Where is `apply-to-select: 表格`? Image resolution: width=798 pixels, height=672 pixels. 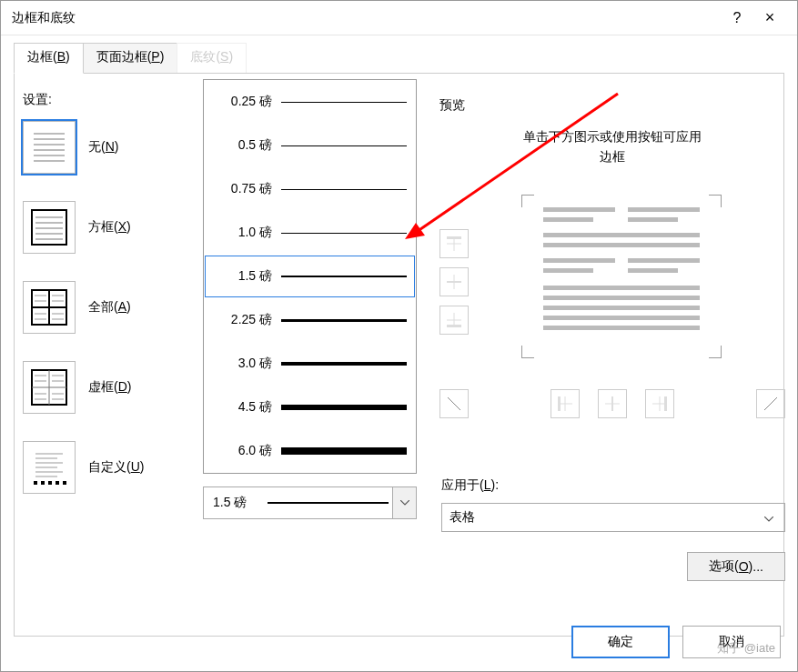 apply-to-select: 表格 is located at coordinates (613, 517).